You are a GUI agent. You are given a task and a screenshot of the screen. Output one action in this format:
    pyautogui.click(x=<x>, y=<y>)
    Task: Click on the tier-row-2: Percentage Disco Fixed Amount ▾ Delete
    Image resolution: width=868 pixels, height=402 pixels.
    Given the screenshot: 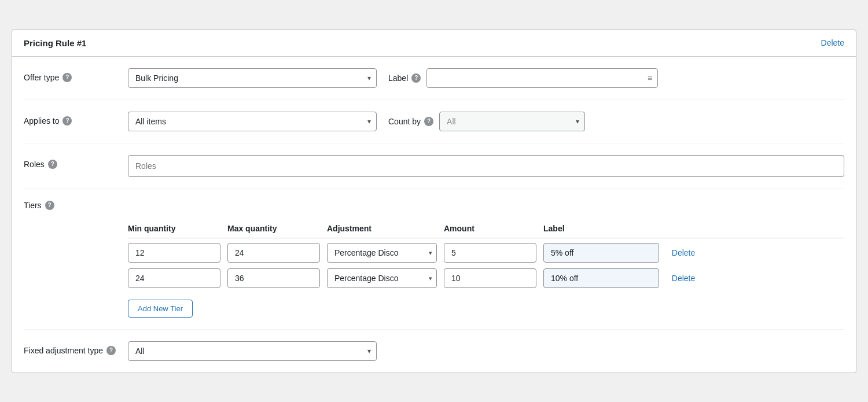 What is the action you would take?
    pyautogui.click(x=486, y=278)
    